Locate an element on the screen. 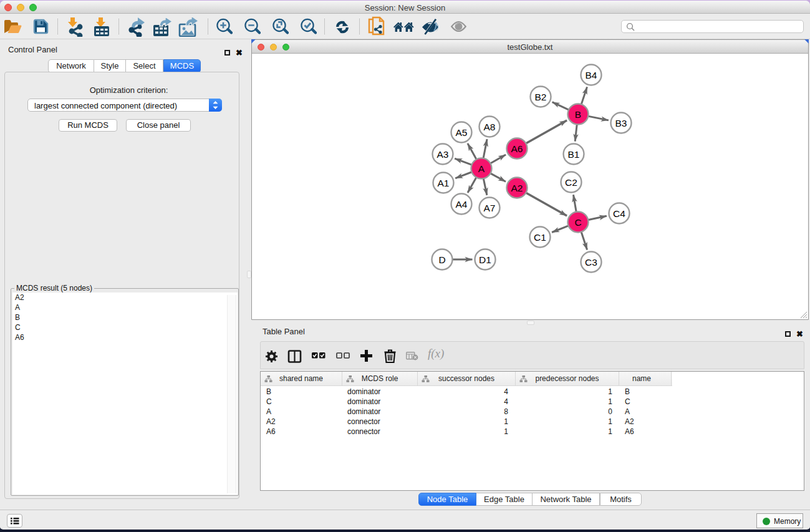 The height and width of the screenshot is (532, 810). svg-text: A7 is located at coordinates (490, 208).